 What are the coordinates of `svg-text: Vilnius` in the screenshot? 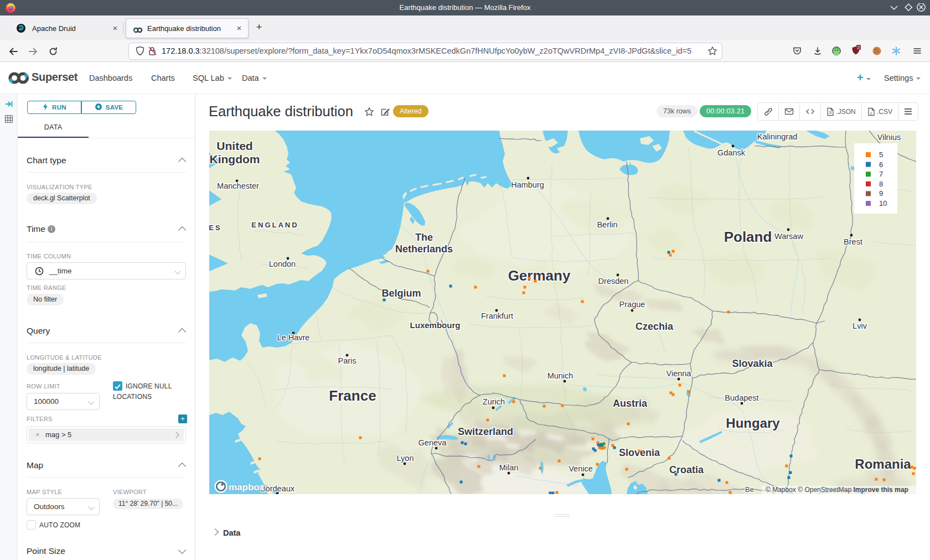 It's located at (889, 137).